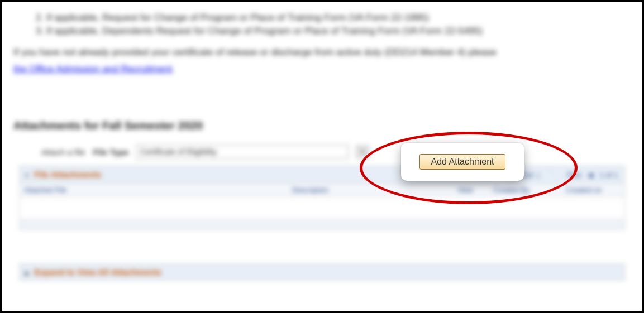  Describe the element at coordinates (322, 208) in the screenshot. I see `grid-empty-row` at that location.